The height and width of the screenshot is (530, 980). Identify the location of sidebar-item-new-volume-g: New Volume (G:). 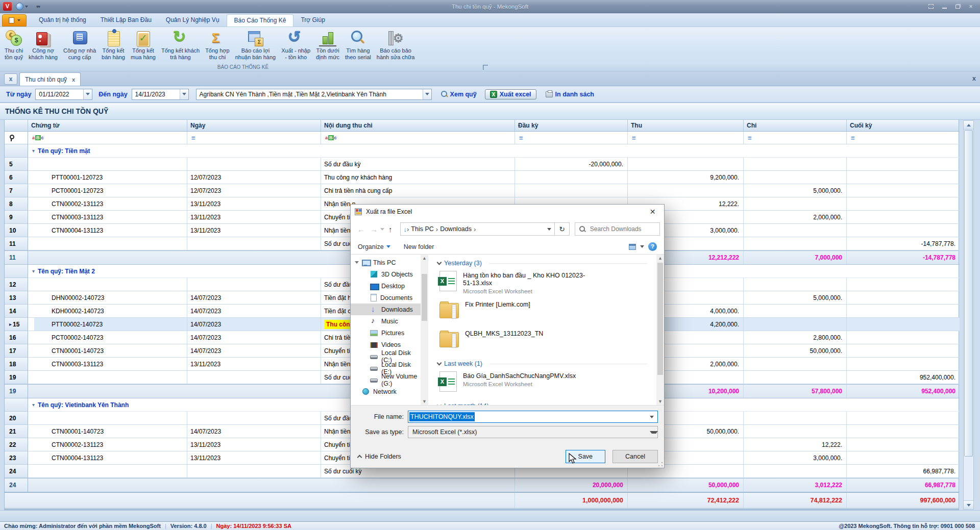
(386, 380).